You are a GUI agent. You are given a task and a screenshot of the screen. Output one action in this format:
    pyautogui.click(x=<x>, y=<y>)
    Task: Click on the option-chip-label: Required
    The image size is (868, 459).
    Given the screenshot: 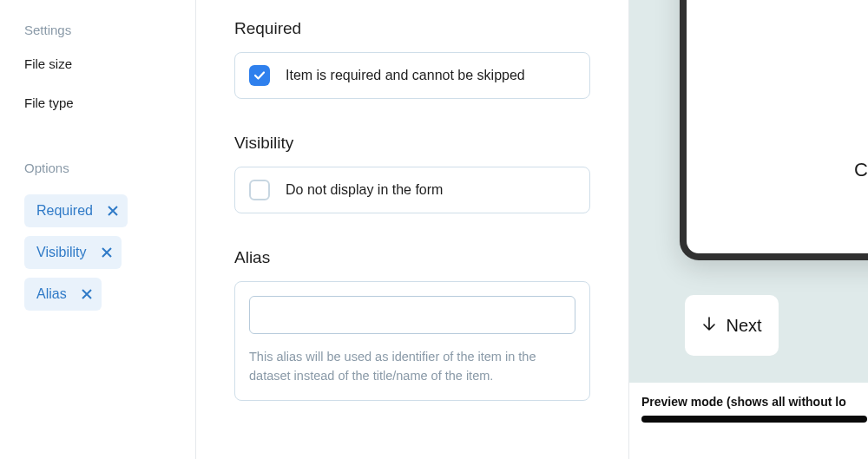 What is the action you would take?
    pyautogui.click(x=64, y=211)
    